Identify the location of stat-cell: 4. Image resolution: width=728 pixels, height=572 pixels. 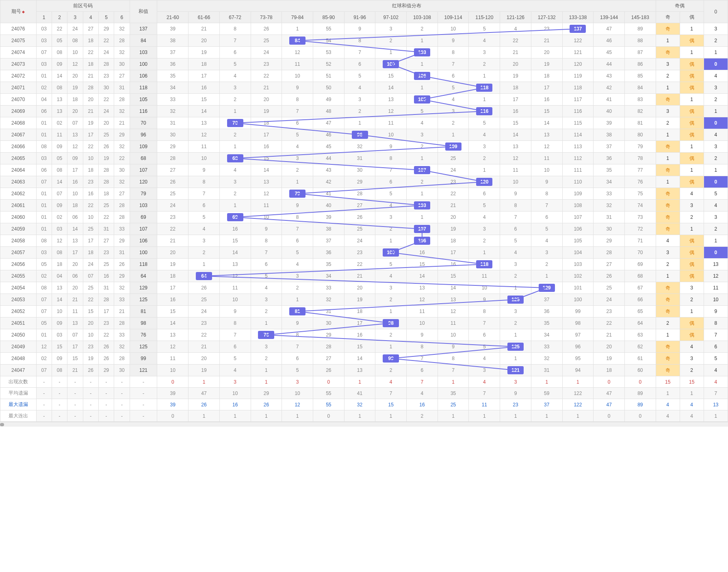
(691, 405).